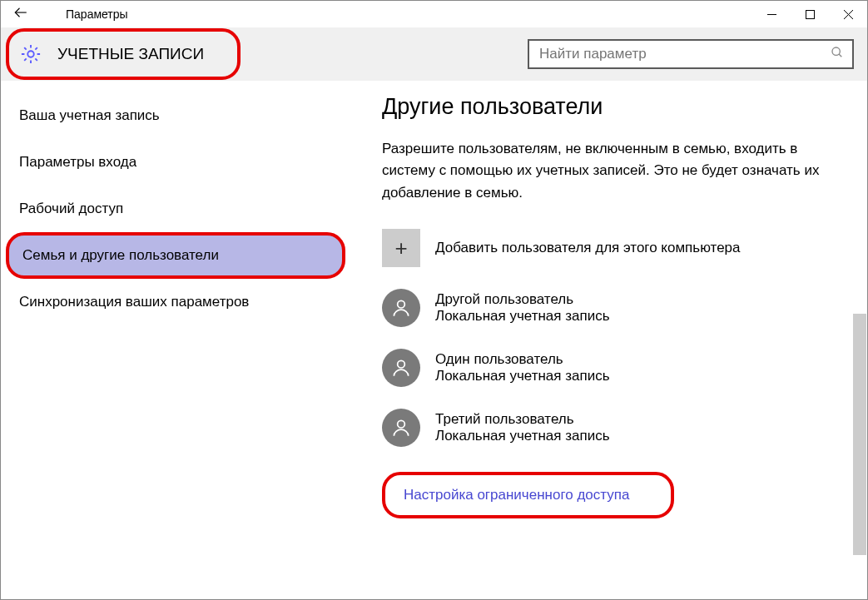 The image size is (868, 600). Describe the element at coordinates (588, 248) in the screenshot. I see `add-user-label: Добавить пользователя для этого компьюте…` at that location.